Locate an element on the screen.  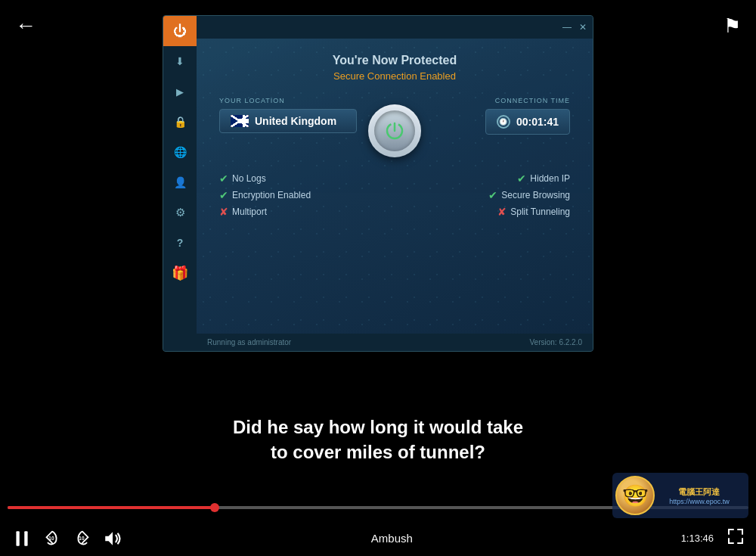
watermark-brand: 電腦王阿達 is located at coordinates (699, 492).